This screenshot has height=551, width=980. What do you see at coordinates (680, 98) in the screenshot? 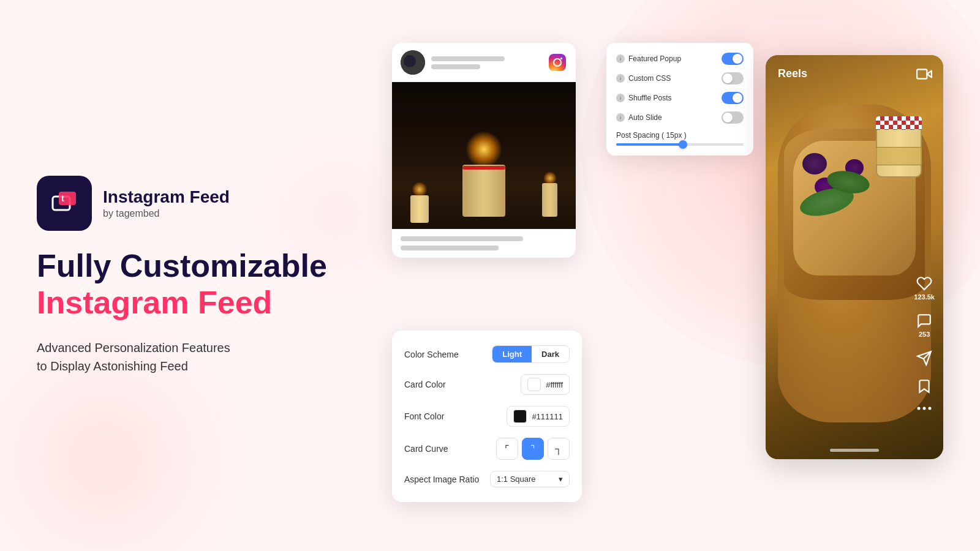
I see `toggle-row-shuffle: i Shuffle Posts` at bounding box center [680, 98].